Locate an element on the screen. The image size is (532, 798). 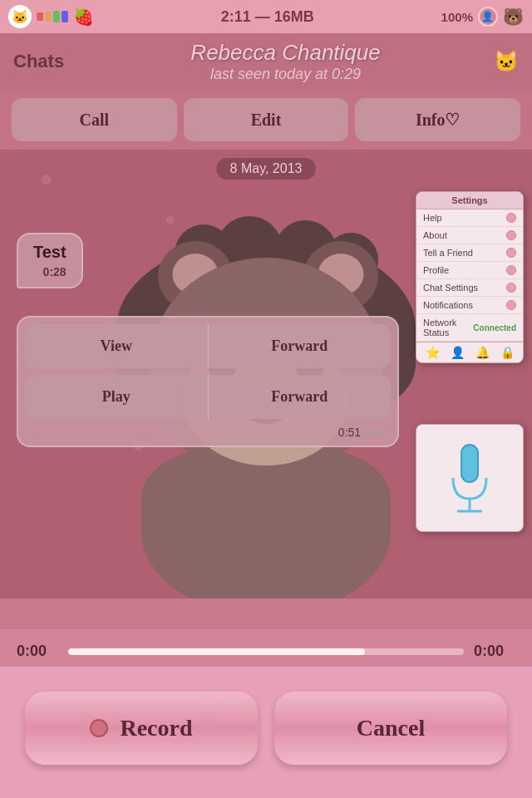
recording-progress is located at coordinates (266, 652).